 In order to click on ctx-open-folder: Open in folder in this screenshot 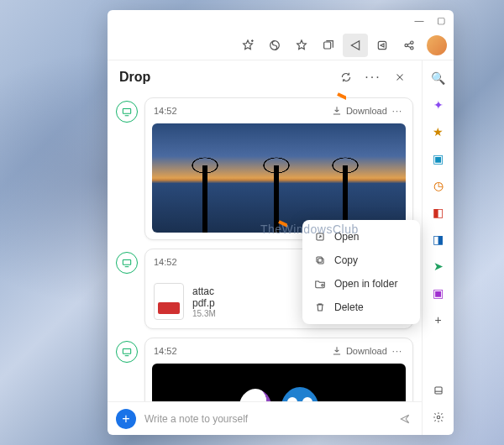, I will do `click(361, 284)`.